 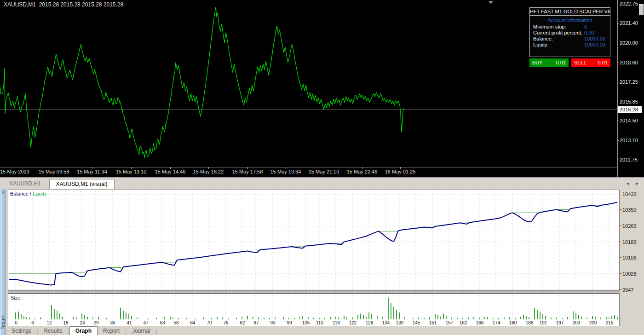 What do you see at coordinates (570, 39) in the screenshot?
I see `ea-info-row: Balance:10000.00` at bounding box center [570, 39].